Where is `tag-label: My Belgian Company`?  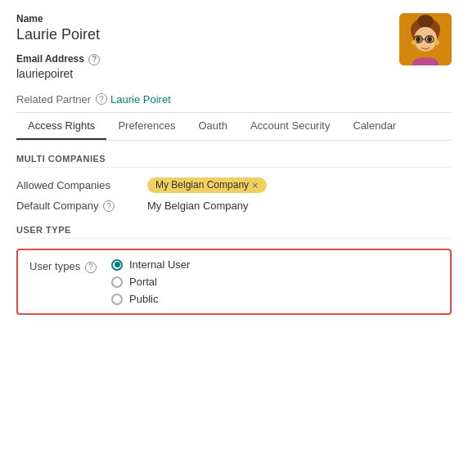
tag-label: My Belgian Company is located at coordinates (202, 185).